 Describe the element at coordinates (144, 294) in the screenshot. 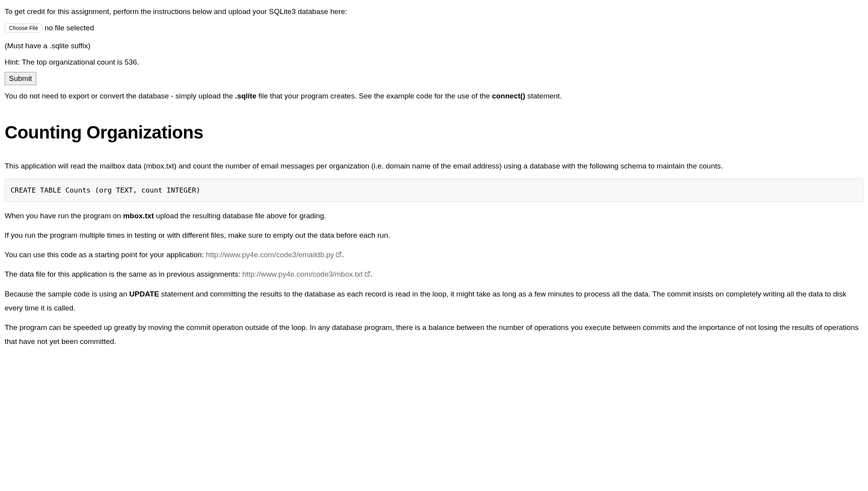

I see `p6-bold-update: UPDATE` at that location.